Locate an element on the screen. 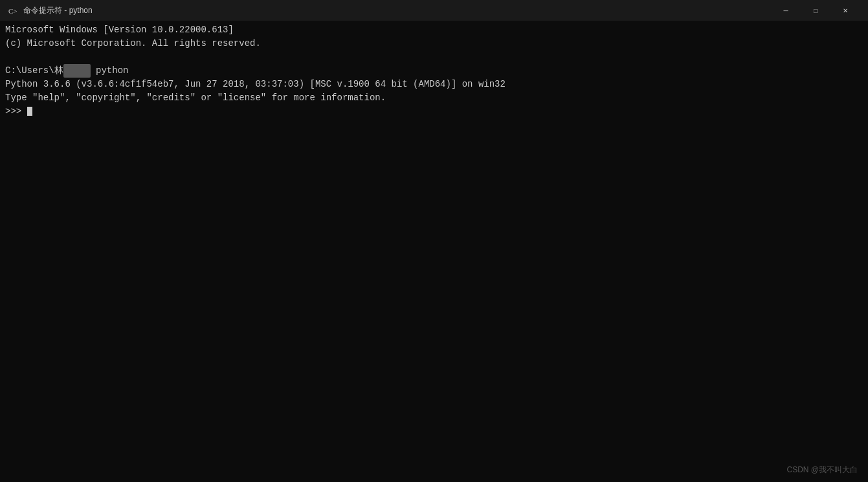 The height and width of the screenshot is (482, 868). console-line-1: Microsoft Windows [Version 10.0.22000.61… is located at coordinates (434, 30).